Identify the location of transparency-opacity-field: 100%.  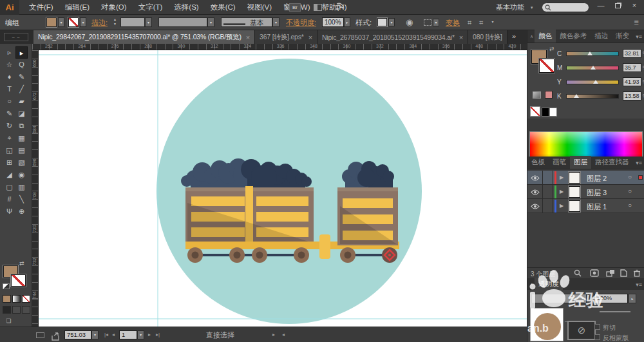
(611, 299).